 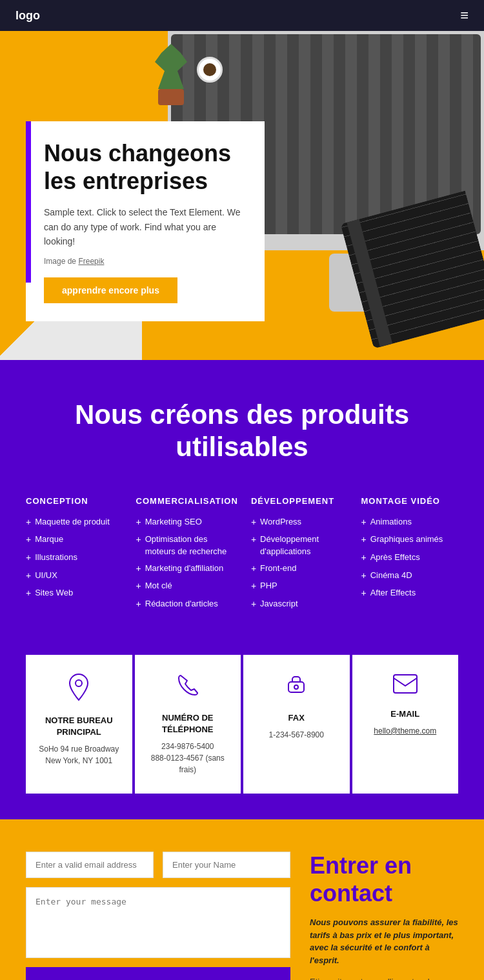 What do you see at coordinates (75, 501) in the screenshot?
I see `service-col1-heading: CONCEPTION` at bounding box center [75, 501].